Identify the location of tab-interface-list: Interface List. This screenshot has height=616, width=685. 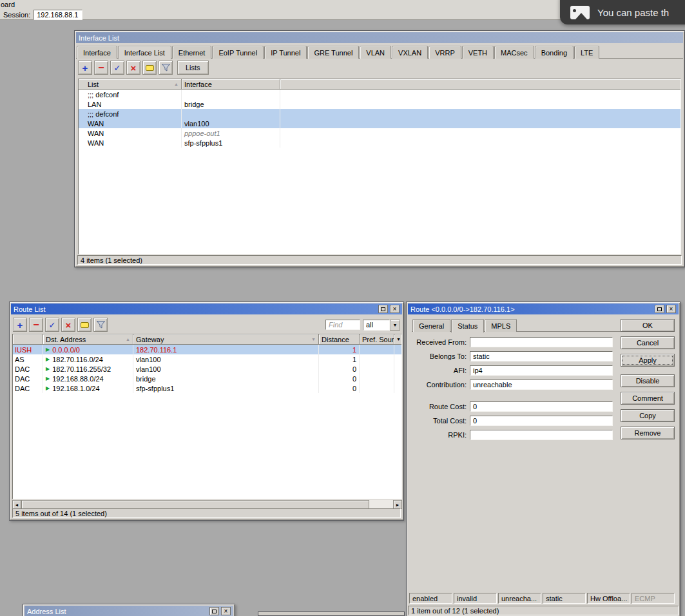
(144, 53).